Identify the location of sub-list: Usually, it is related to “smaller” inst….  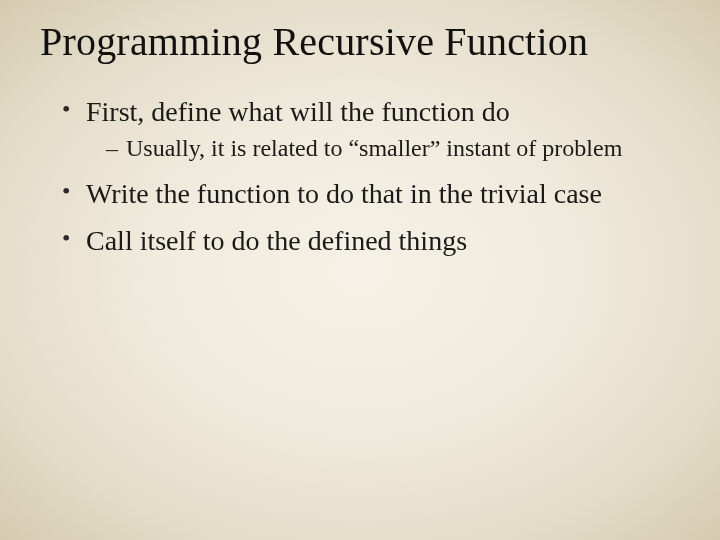
(393, 148).